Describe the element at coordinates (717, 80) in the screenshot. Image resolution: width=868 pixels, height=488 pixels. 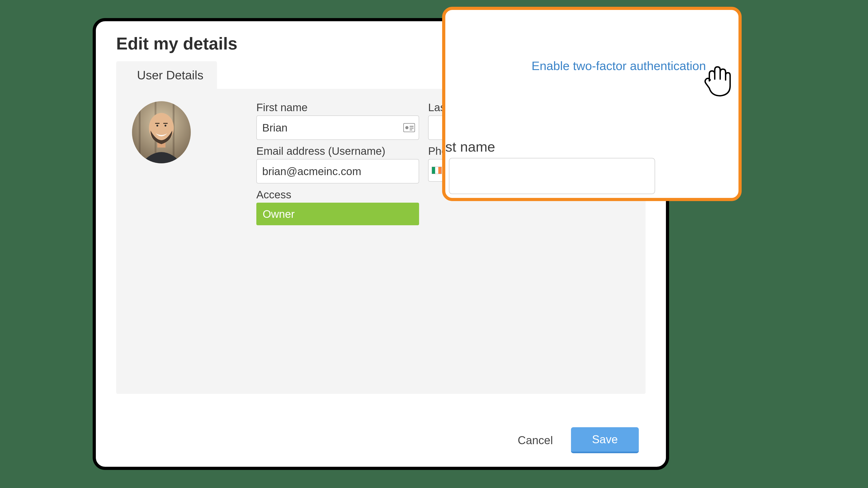
I see `pointer-cursor-icon` at that location.